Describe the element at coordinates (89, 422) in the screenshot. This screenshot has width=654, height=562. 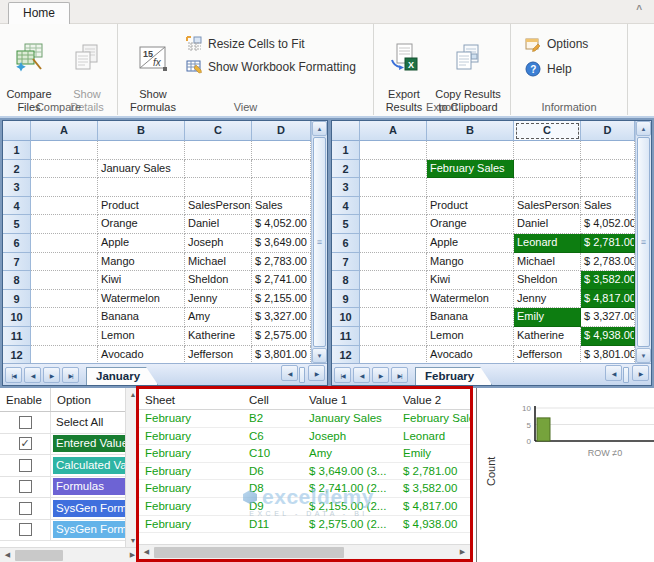
I see `option-label: Select All` at that location.